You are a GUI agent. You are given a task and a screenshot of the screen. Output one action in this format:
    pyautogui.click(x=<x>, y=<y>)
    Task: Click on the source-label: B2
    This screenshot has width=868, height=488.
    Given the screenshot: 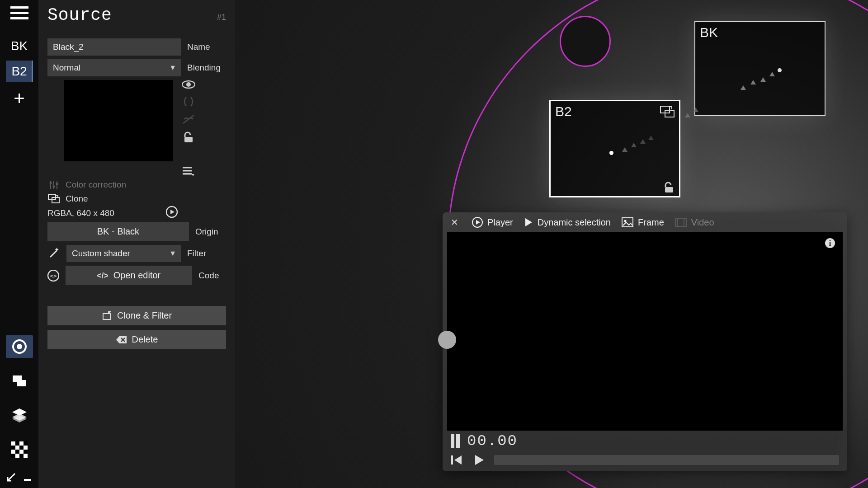 What is the action you would take?
    pyautogui.click(x=19, y=71)
    